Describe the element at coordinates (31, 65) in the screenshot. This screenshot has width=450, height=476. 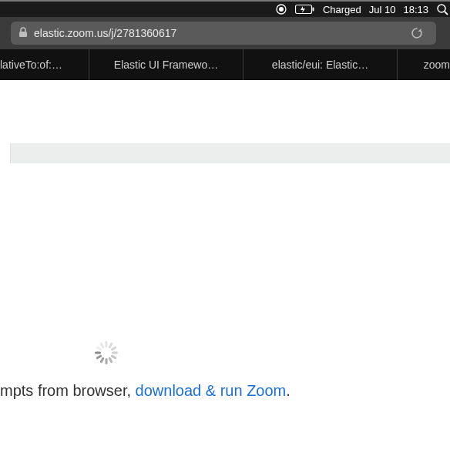
I see `bookmark-label: lativeTo:of:…` at that location.